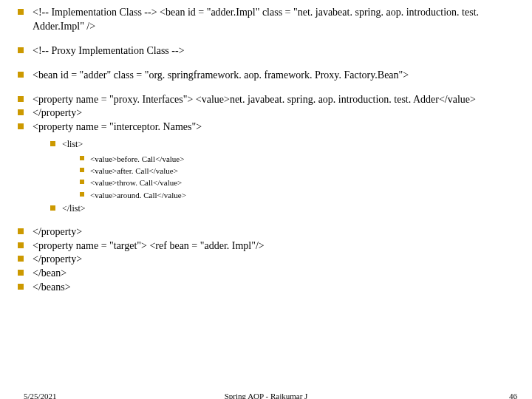 Image resolution: width=532 pixels, height=399 pixels. What do you see at coordinates (297, 159) in the screenshot?
I see `list-item: <value>before. Call</value>` at bounding box center [297, 159].